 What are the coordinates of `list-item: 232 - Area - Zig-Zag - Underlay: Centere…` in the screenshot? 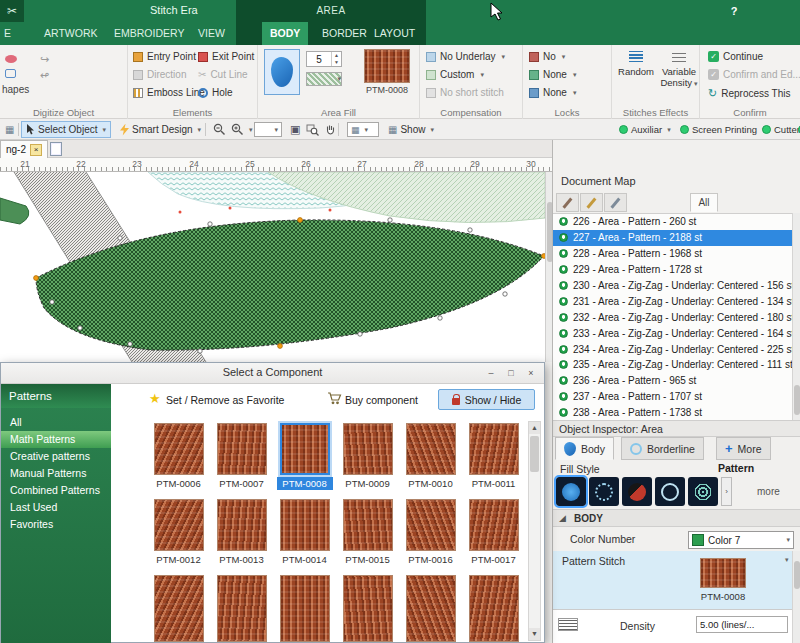 It's located at (672, 317).